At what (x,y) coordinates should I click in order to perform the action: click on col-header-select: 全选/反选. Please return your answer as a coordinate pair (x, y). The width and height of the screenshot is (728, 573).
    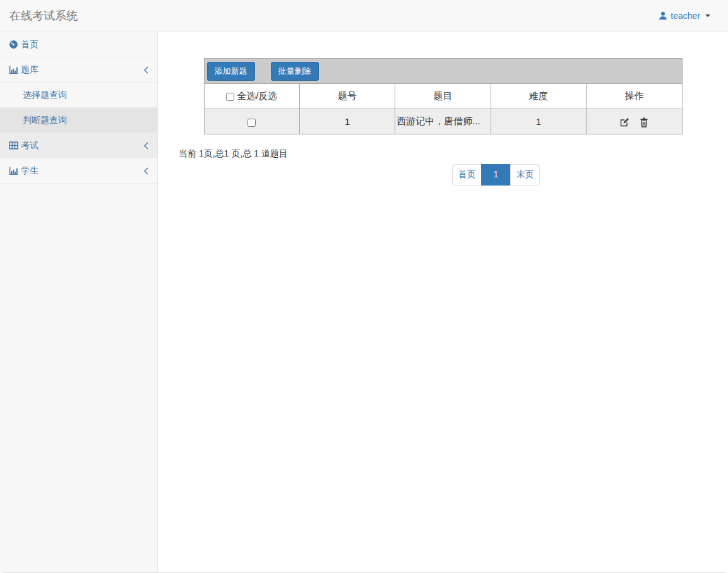
    Looking at the image, I should click on (251, 97).